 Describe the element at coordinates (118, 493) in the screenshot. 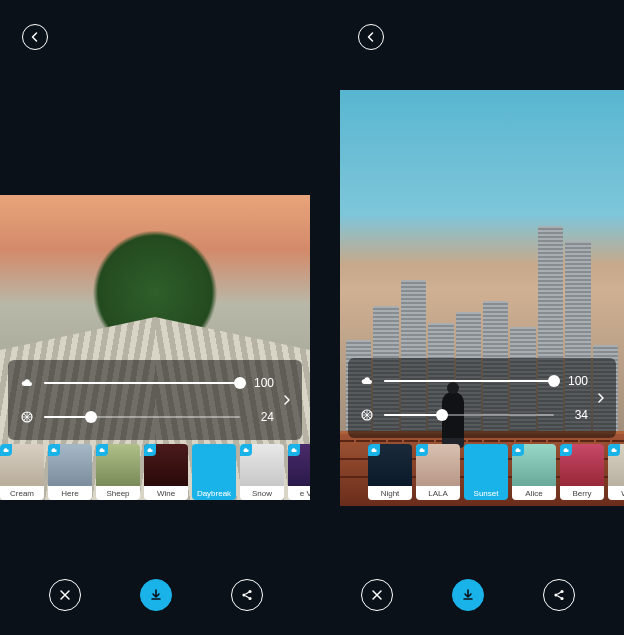

I see `filter-label: Sheep` at that location.